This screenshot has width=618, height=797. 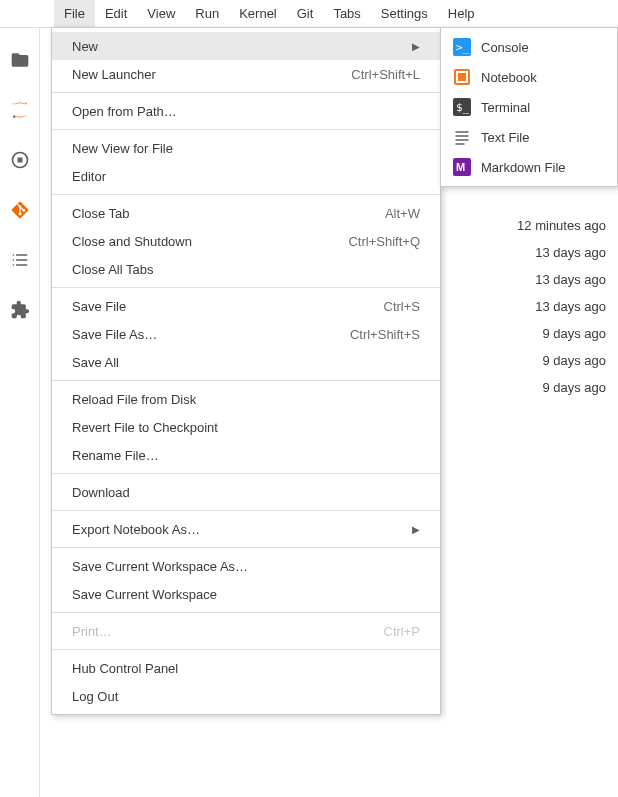 I want to click on menubar: File Edit View Run Kernel Git Tabs Setti…, so click(x=309, y=14).